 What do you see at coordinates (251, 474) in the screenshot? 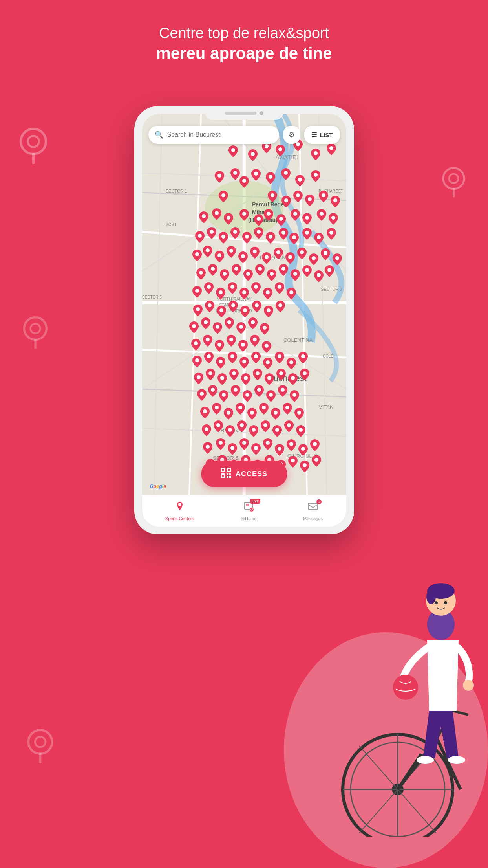
I see `access-label: ACCESS` at bounding box center [251, 474].